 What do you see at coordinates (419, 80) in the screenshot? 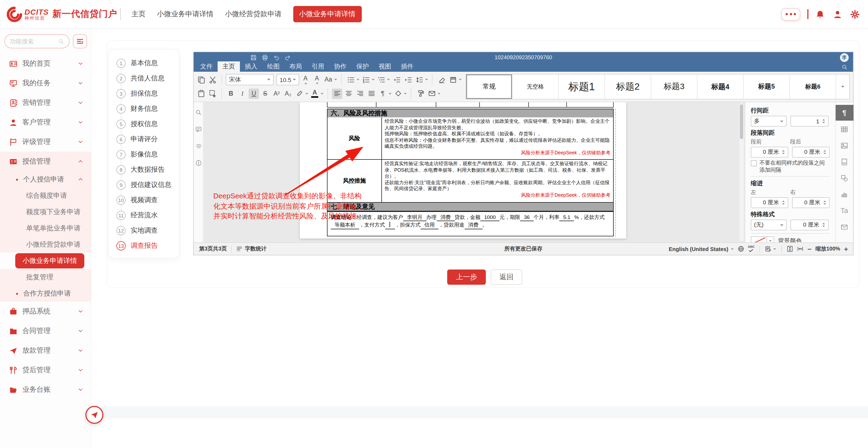
I see `line-spacing-button` at bounding box center [419, 80].